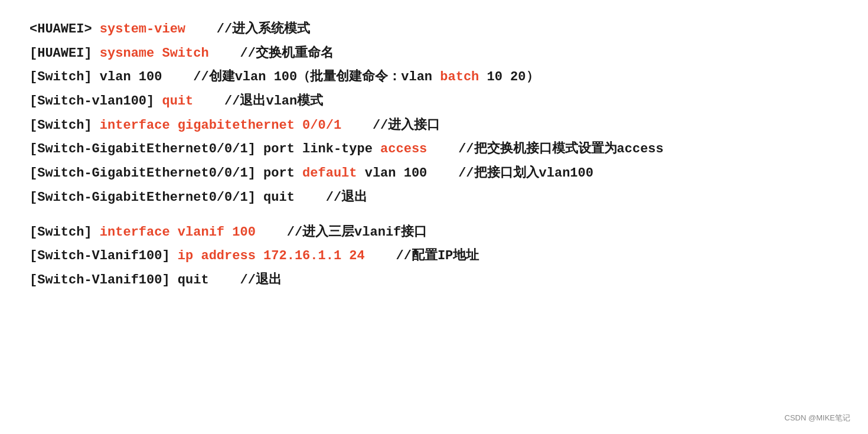  I want to click on watermark-label: CSDN @MIKE笔记, so click(817, 418).